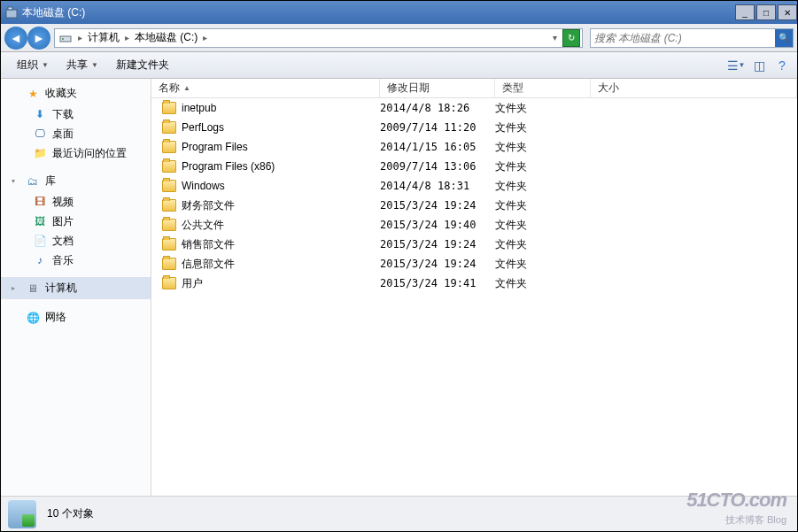  Describe the element at coordinates (56, 317) in the screenshot. I see `sidebar-label: 网络` at that location.